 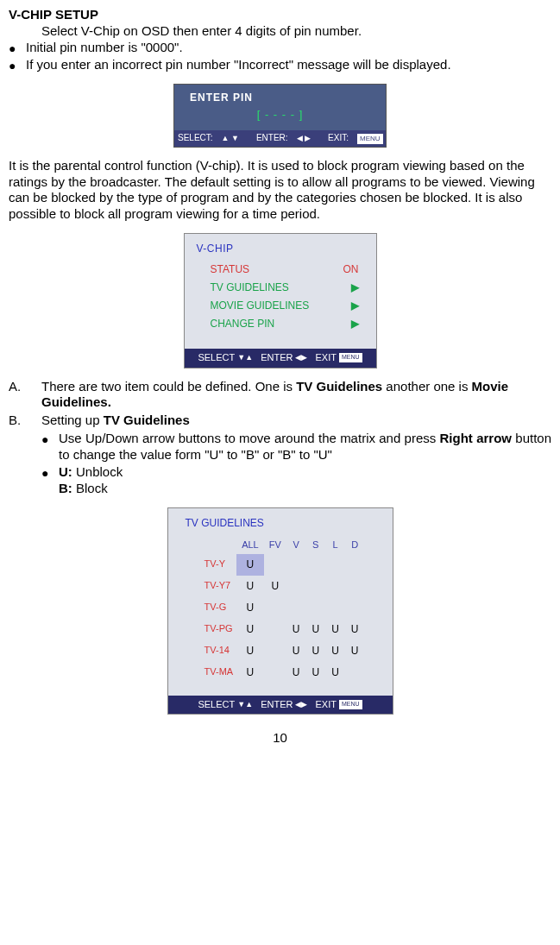 What do you see at coordinates (280, 138) in the screenshot?
I see `enter-pin-footer: SELECT:▲ ▼ ENTER:◀ ▶ EXIT:MENU` at bounding box center [280, 138].